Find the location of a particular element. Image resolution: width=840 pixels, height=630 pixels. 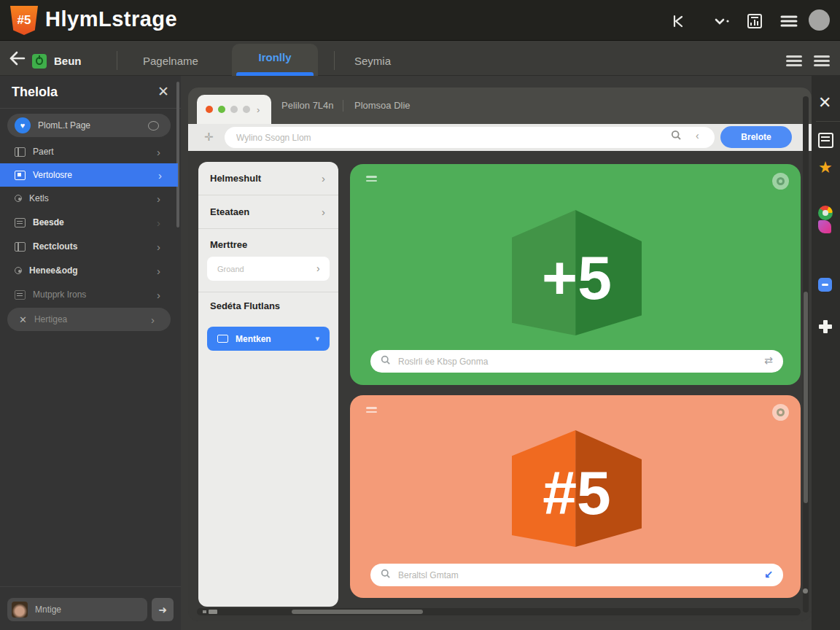

inspector-row-helmeshult: Helmeshult › is located at coordinates (268, 179).